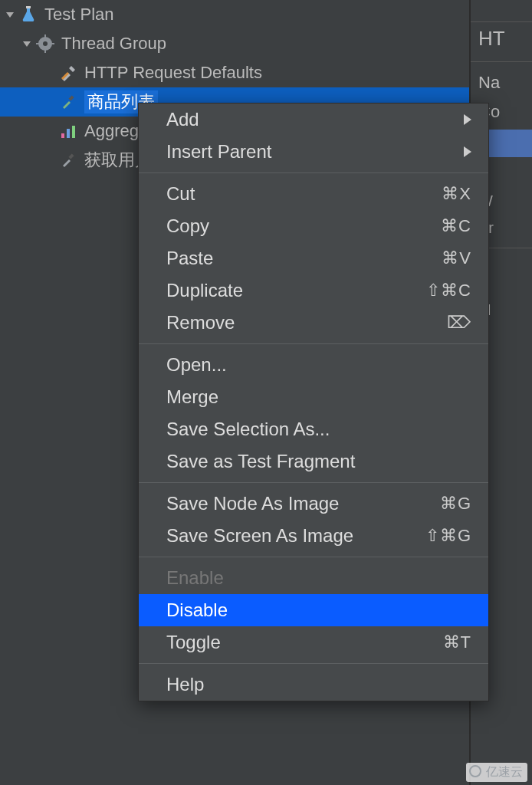  I want to click on name-label: Na, so click(501, 83).